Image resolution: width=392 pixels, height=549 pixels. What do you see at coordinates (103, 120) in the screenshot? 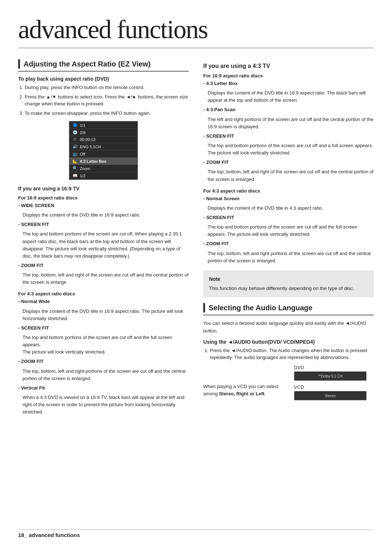
I see `aspect-ratio-section: Adjusting the Aspect Ratio (EZ View) To …` at bounding box center [103, 120].